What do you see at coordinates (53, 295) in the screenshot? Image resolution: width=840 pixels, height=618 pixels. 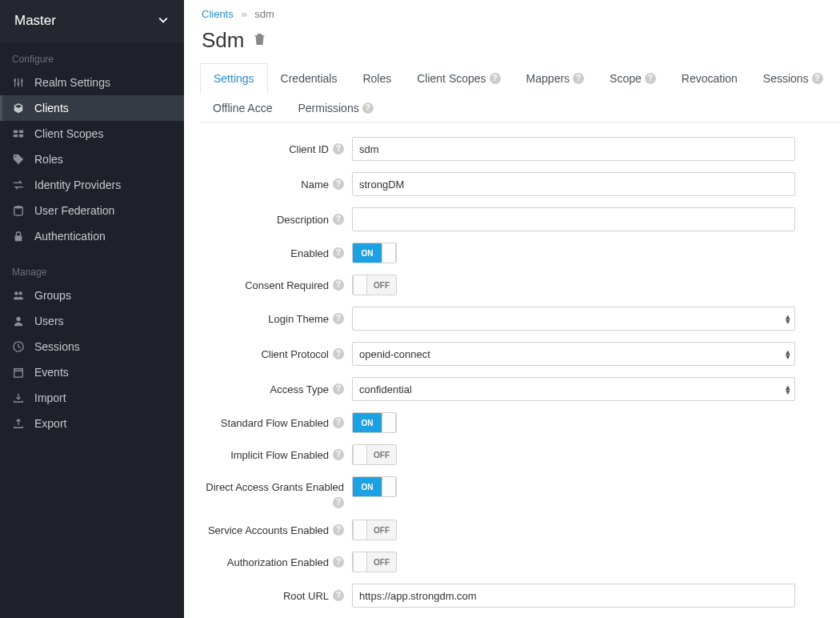 I see `sidebar-item-label: Groups` at bounding box center [53, 295].